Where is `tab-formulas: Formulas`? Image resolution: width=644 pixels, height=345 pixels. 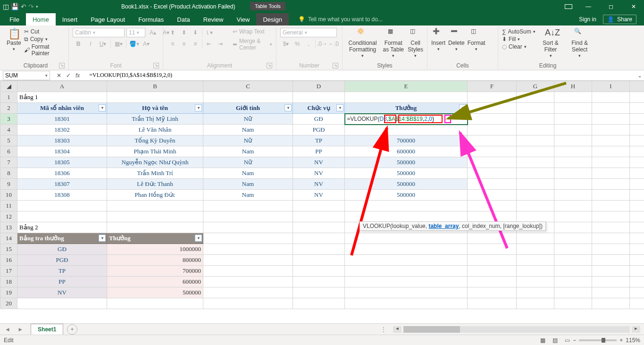
tab-formulas: Formulas is located at coordinates (151, 19).